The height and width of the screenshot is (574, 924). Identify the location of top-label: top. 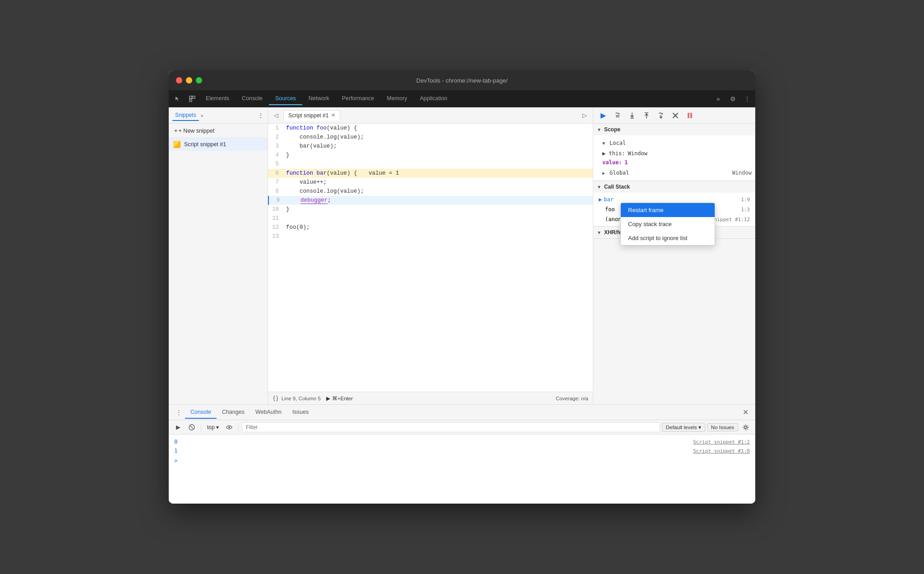
(211, 427).